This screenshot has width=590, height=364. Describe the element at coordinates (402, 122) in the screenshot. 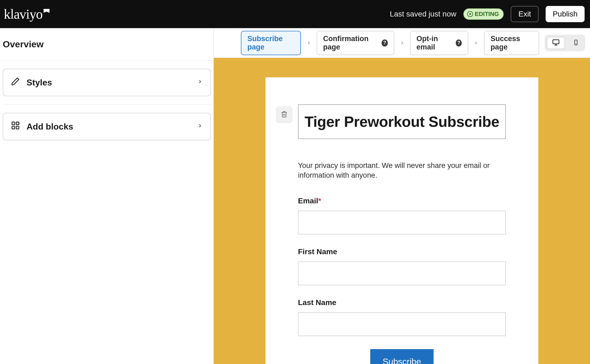

I see `form-title: Tiger Preworkout Subscribe` at that location.